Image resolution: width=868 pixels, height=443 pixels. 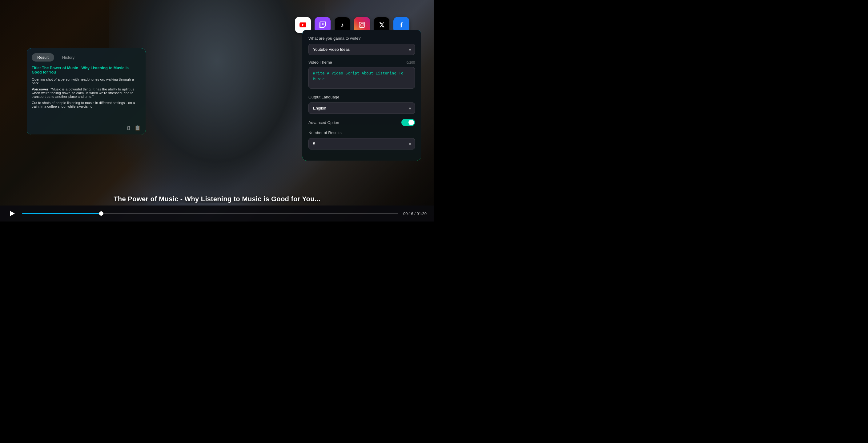 What do you see at coordinates (362, 122) in the screenshot?
I see `advanced-option-row: Advanced Option` at bounding box center [362, 122].